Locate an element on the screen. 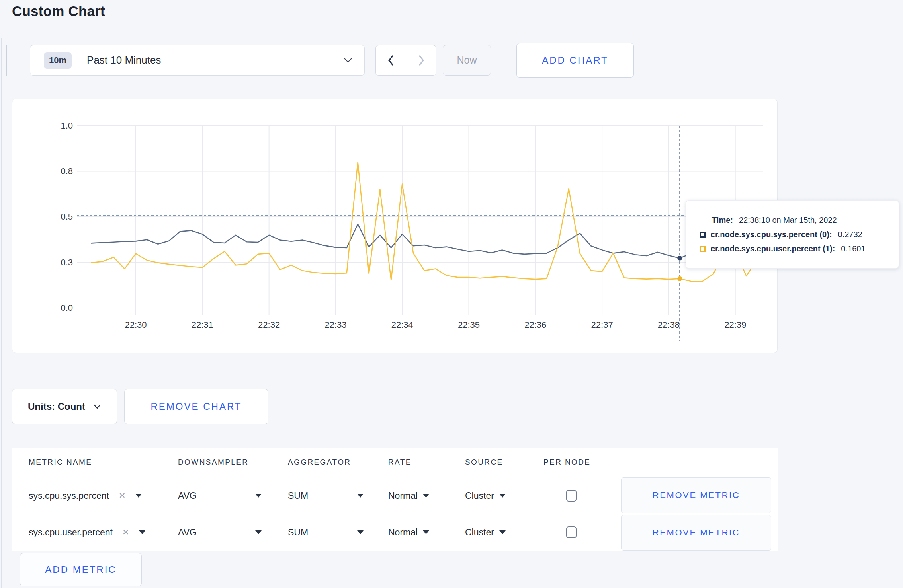  prev-interval-button is located at coordinates (391, 60).